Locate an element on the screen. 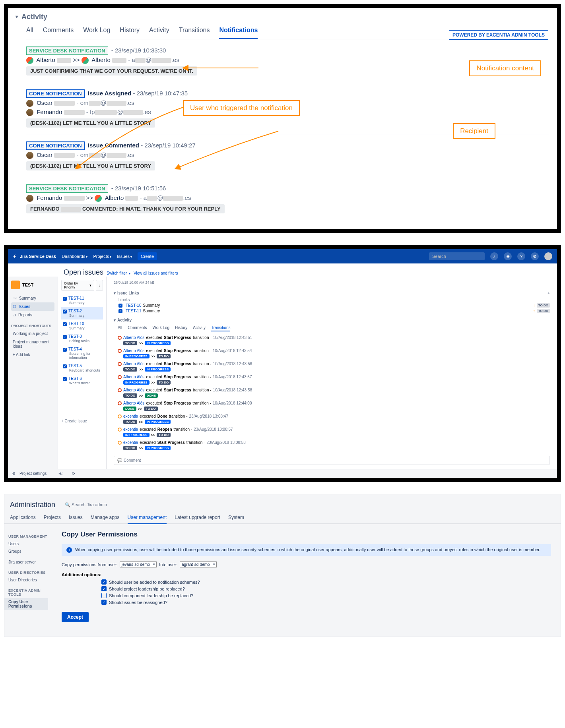  option-checkbox-row: Should component leadership be replaced? is located at coordinates (326, 595).